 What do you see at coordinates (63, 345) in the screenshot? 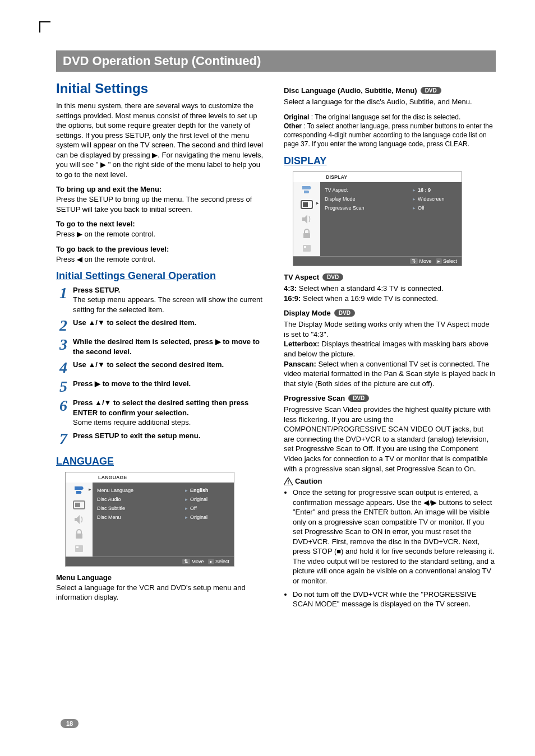
I see `step-number-icon: 3` at bounding box center [63, 345].